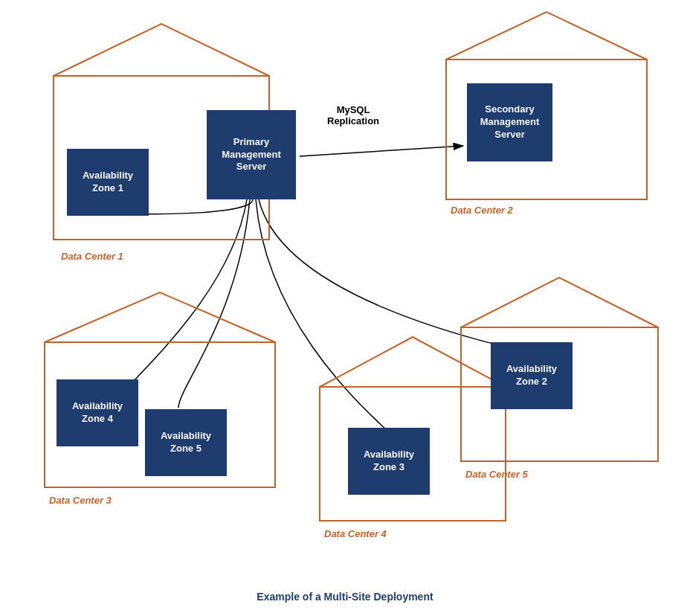 Image resolution: width=690 pixels, height=616 pixels. What do you see at coordinates (510, 122) in the screenshot?
I see `secondary-management-server: Secondary Management Server` at bounding box center [510, 122].